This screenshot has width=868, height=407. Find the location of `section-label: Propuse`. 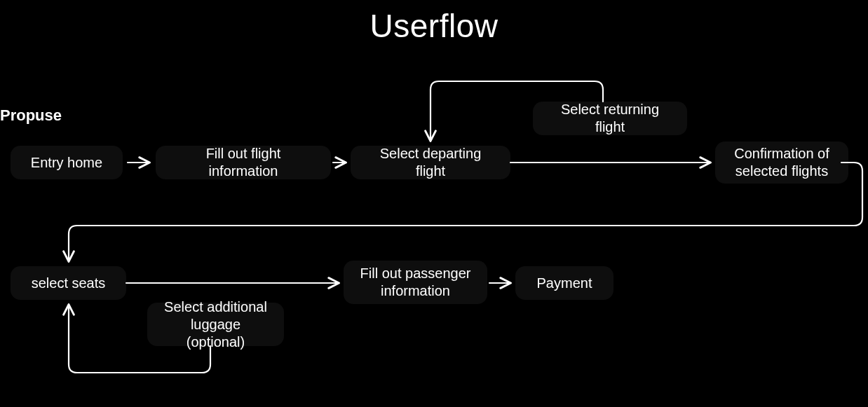

section-label: Propuse is located at coordinates (31, 116).